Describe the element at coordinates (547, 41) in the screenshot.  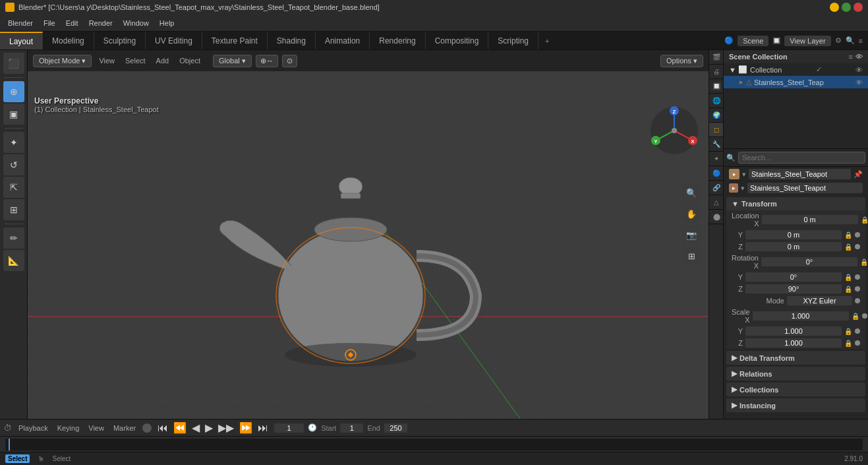
I see `add-workspace-button: +` at that location.